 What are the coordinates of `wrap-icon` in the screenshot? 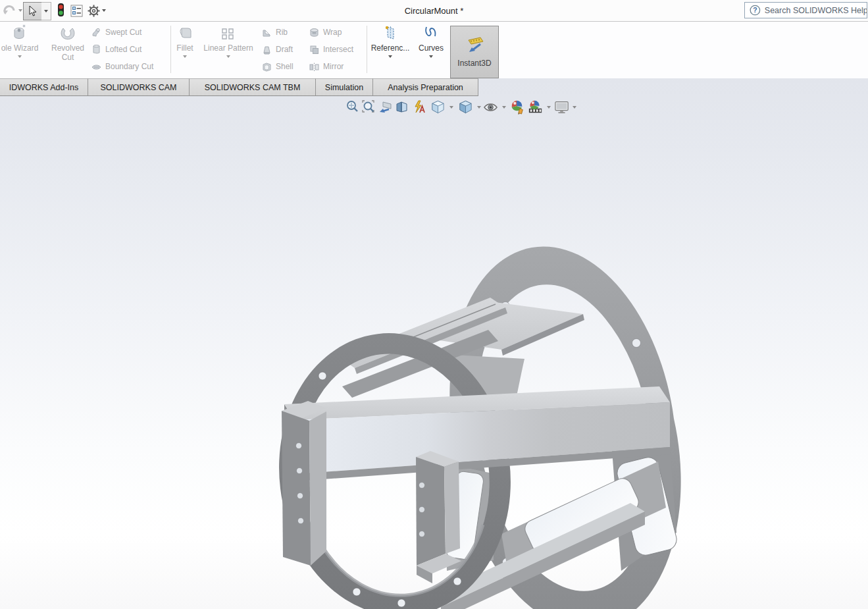 It's located at (315, 33).